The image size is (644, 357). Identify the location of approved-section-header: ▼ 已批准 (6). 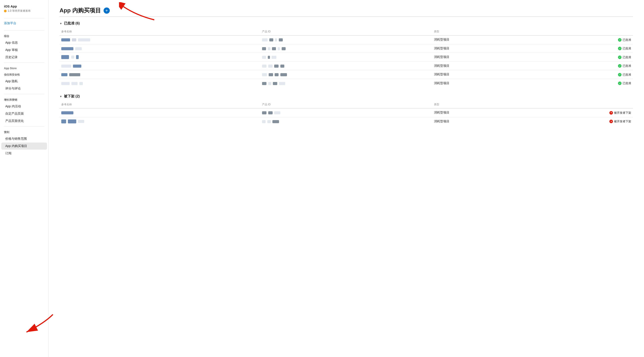
(346, 24).